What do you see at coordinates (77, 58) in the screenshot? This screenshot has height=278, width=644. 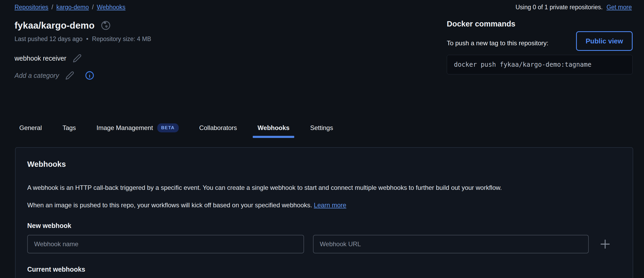 I see `edit-description-pencil-icon` at bounding box center [77, 58].